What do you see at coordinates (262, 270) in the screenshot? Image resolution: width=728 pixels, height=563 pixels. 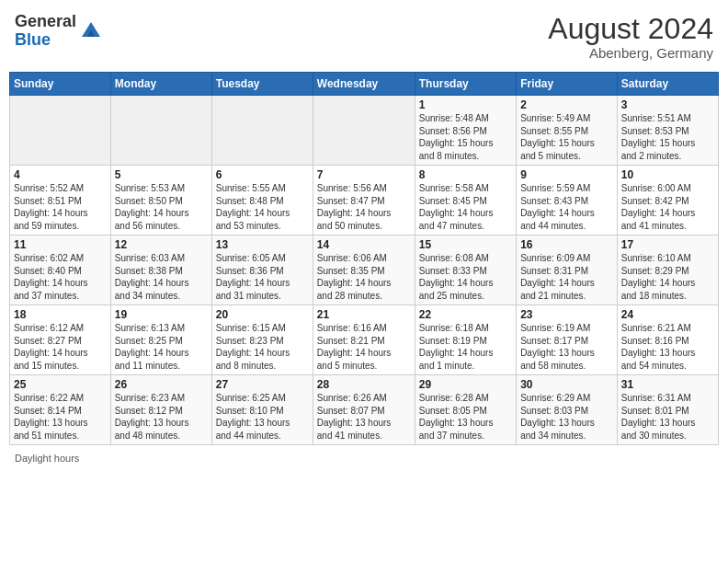 I see `calendar-cell: 13Sunrise: 6:05 AM Sunset: 8:36 PM Dayli…` at bounding box center [262, 270].